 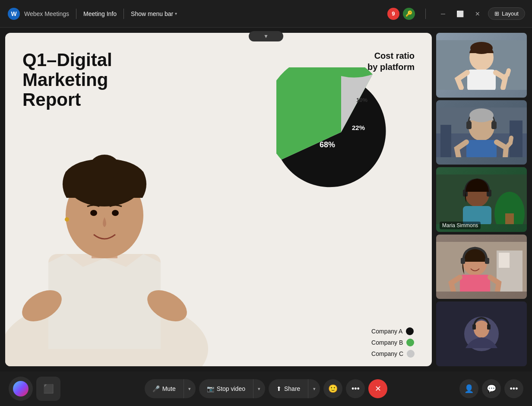 I want to click on share-chevron: ▾, so click(x=314, y=389).